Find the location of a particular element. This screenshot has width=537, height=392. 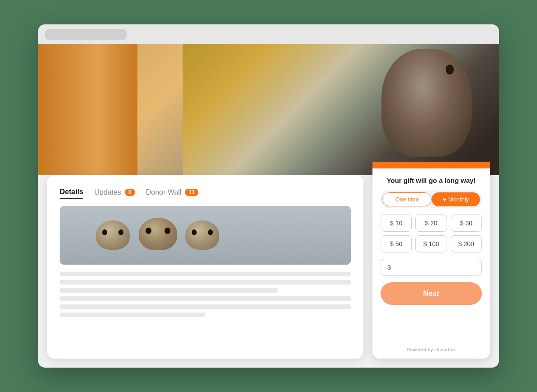

tab-donor-wall-label: Donor Wall is located at coordinates (164, 192).